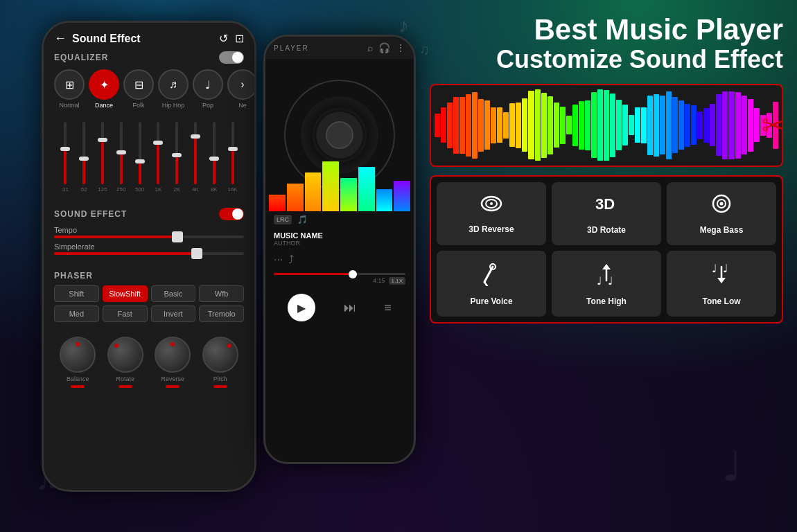 The height and width of the screenshot is (532, 797). I want to click on preset-more: › Ne, so click(242, 89).